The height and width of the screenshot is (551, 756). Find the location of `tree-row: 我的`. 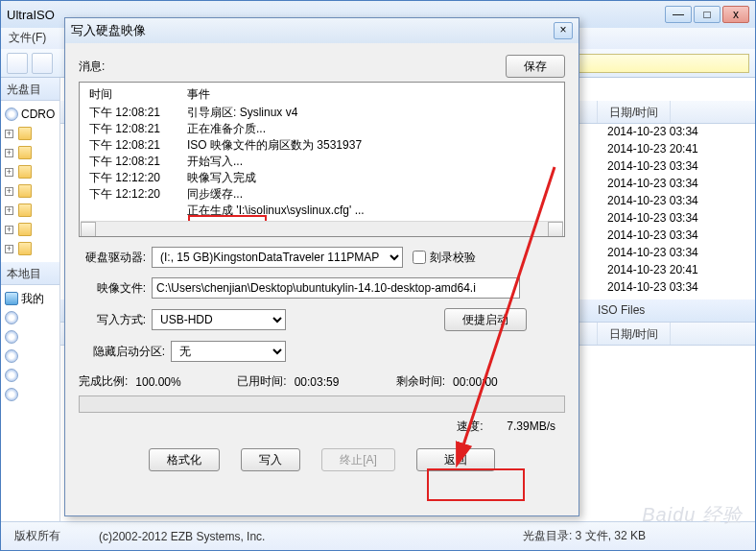

tree-row: 我的 is located at coordinates (31, 299).